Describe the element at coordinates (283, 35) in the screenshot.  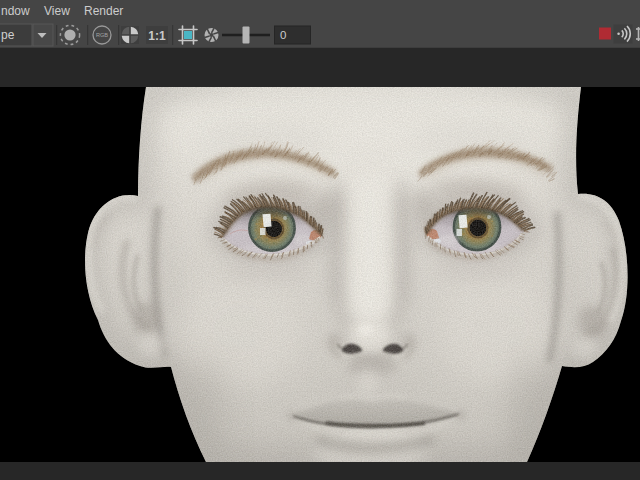
I see `svg-text: 0` at that location.